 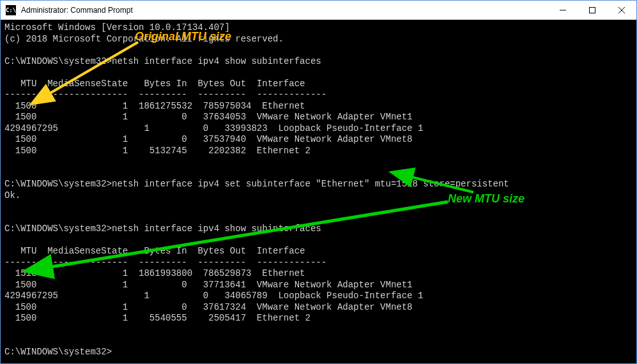 What do you see at coordinates (155, 273) in the screenshot?
I see `table-row: 1518 1 1861993800 786529873 Ethernet` at bounding box center [155, 273].